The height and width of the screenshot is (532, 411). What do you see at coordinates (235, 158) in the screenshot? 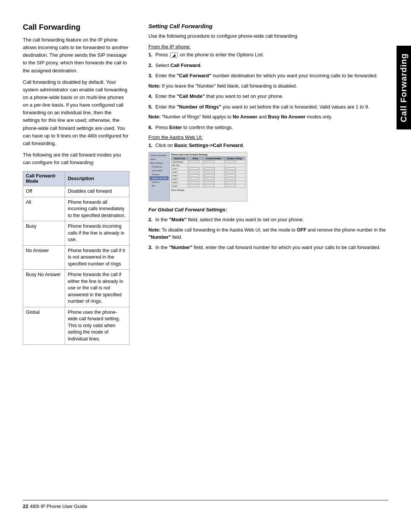
I see `mini-th: Number of Rings` at bounding box center [235, 158].